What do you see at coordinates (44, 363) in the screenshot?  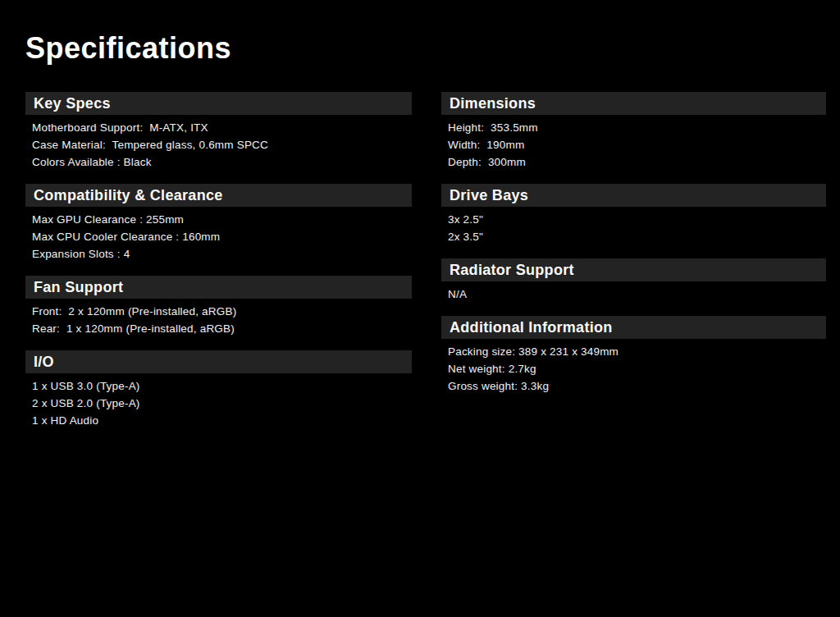 I see `section-title: I/O` at bounding box center [44, 363].